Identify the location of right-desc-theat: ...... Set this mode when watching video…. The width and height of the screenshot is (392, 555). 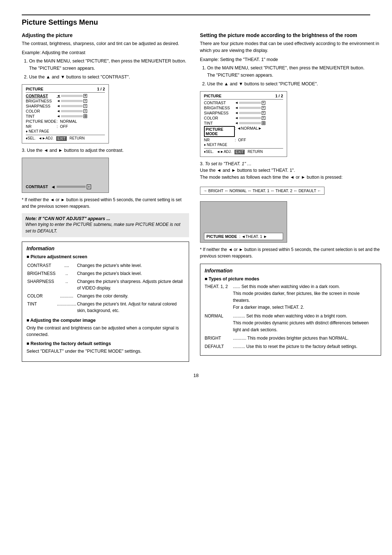
(303, 297).